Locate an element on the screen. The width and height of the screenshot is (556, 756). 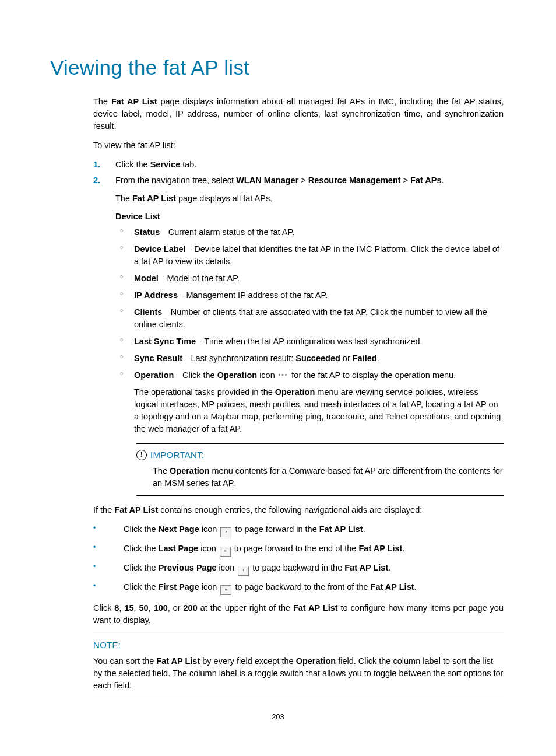
step-2-result: The Fat AP List page displays all fat AP… is located at coordinates (309, 198).